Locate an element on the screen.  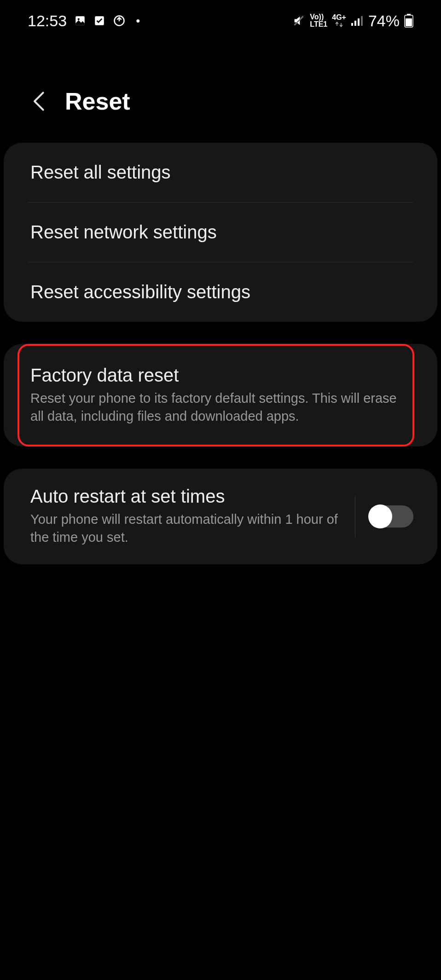
row-title: Reset accessibility settings is located at coordinates (220, 292).